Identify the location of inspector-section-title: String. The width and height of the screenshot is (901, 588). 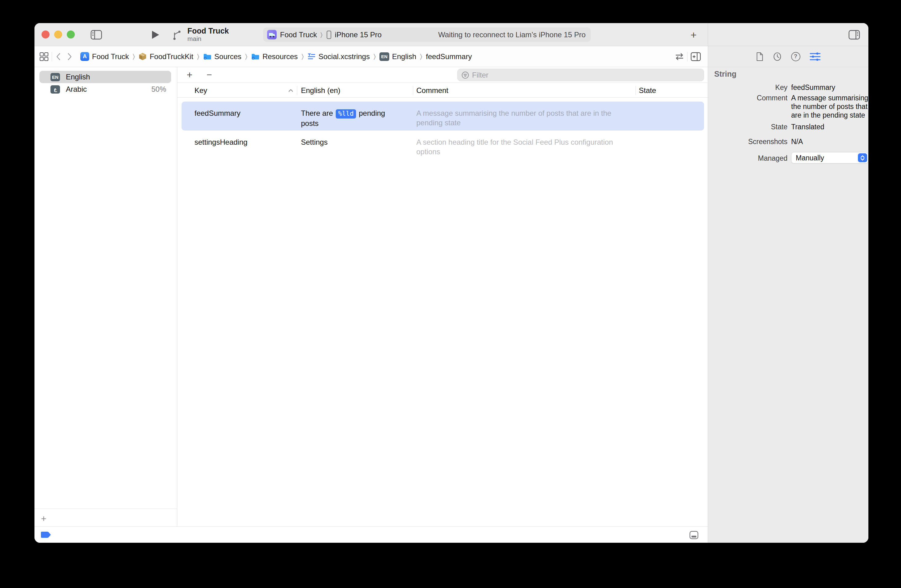
(725, 74).